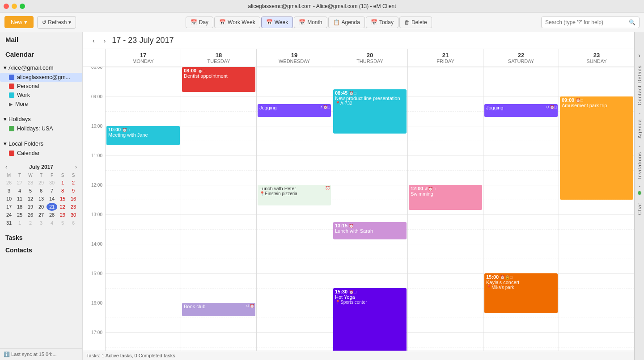  Describe the element at coordinates (294, 209) in the screenshot. I see `day-col: Jogging↺⏰□Lunch with Peter📍Einstein pizz…` at that location.